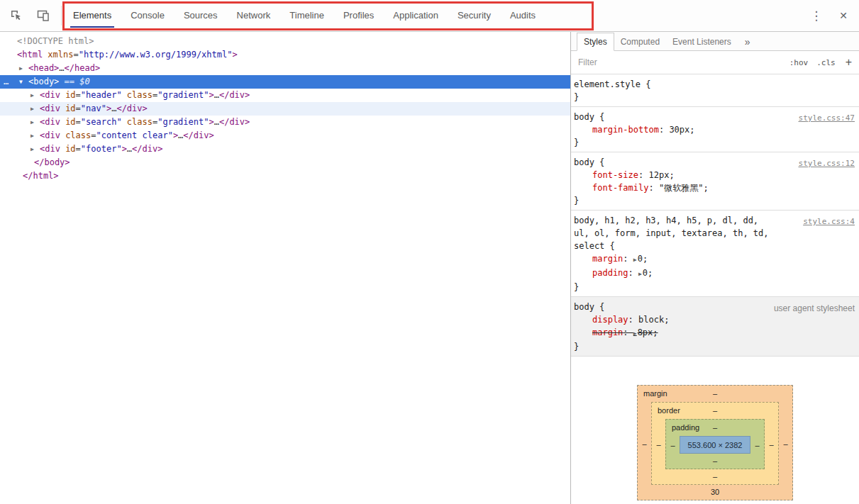  What do you see at coordinates (827, 118) in the screenshot?
I see `stylesheet-link: style.css:47` at bounding box center [827, 118].